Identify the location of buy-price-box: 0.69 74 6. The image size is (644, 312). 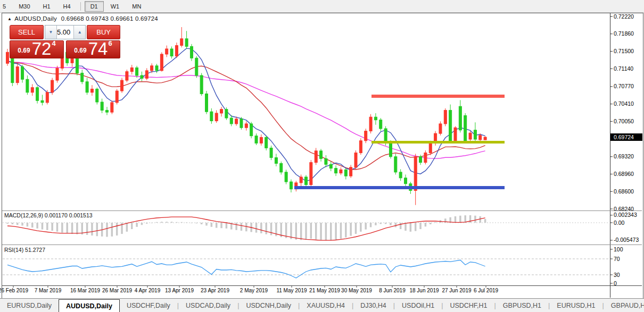
(93, 49).